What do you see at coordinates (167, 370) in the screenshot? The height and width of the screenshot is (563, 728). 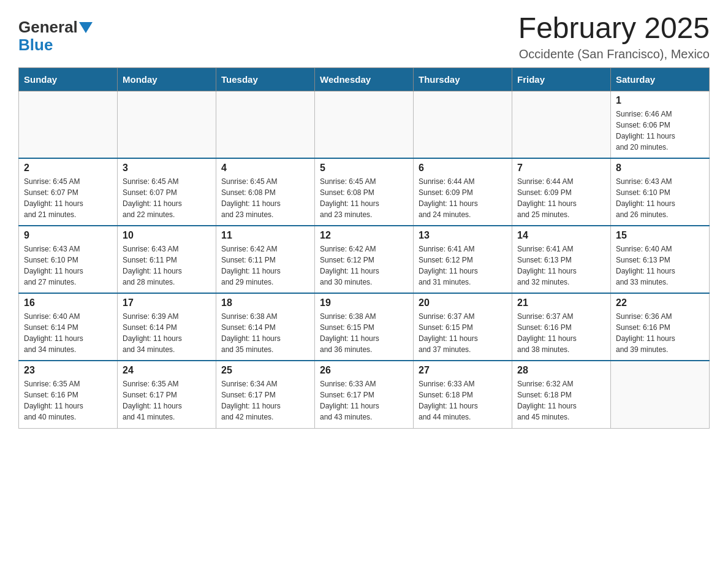 I see `day-number: 24` at bounding box center [167, 370].